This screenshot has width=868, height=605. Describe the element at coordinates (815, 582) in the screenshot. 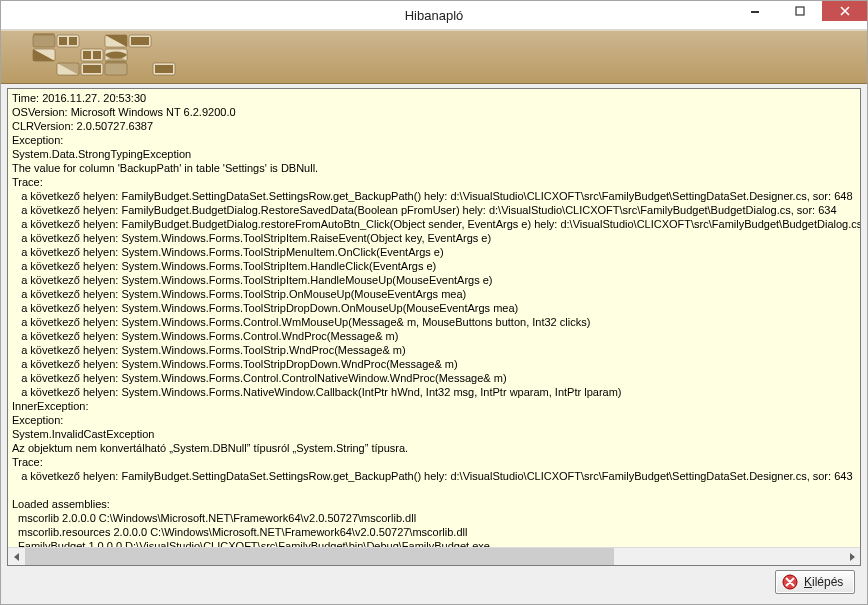

I see `exit-button: Kilépés` at that location.